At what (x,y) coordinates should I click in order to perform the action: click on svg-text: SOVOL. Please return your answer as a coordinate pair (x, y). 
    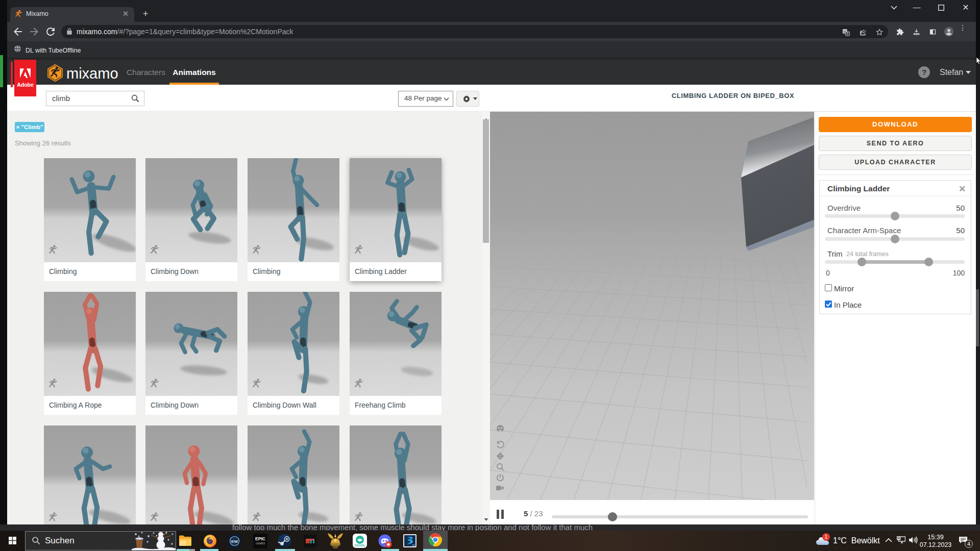
    Looking at the image, I should click on (359, 545).